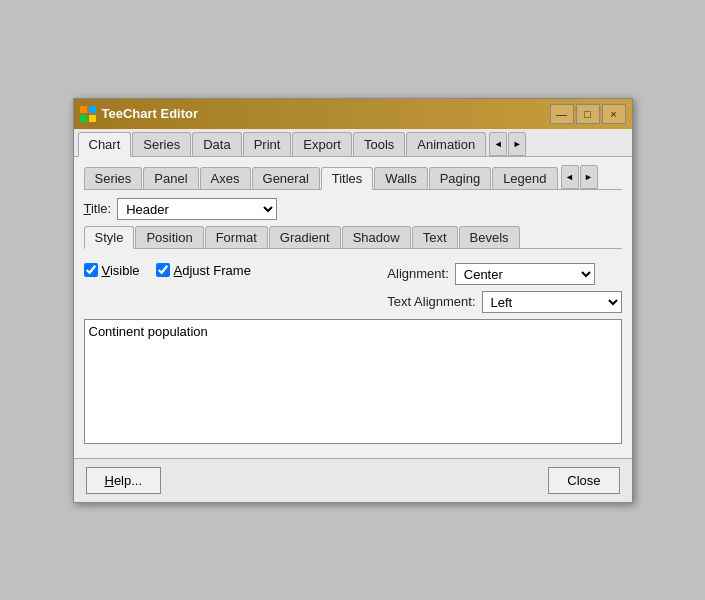  What do you see at coordinates (216, 270) in the screenshot?
I see `adjust-frame-rest: djust Frame` at bounding box center [216, 270].